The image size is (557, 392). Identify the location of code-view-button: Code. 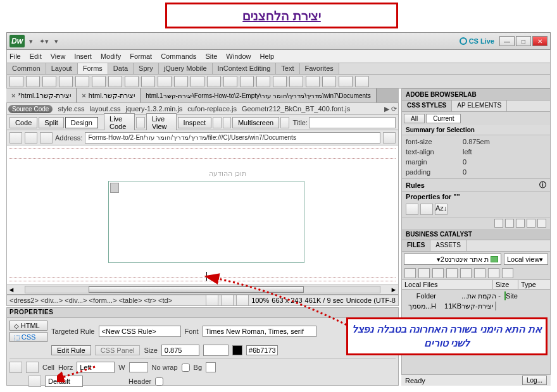
(23, 123).